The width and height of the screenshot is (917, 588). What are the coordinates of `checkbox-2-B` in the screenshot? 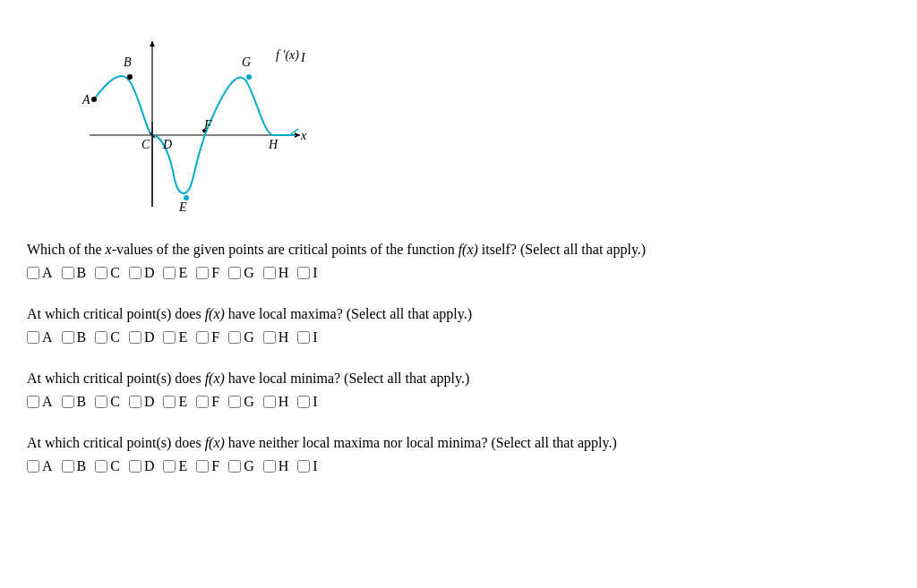 It's located at (68, 337).